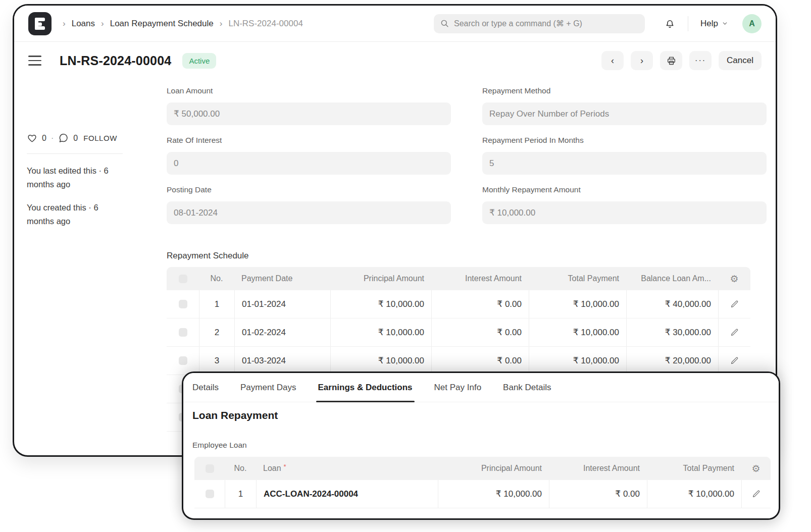 The image size is (811, 532). I want to click on prev-record-button: ‹, so click(613, 61).